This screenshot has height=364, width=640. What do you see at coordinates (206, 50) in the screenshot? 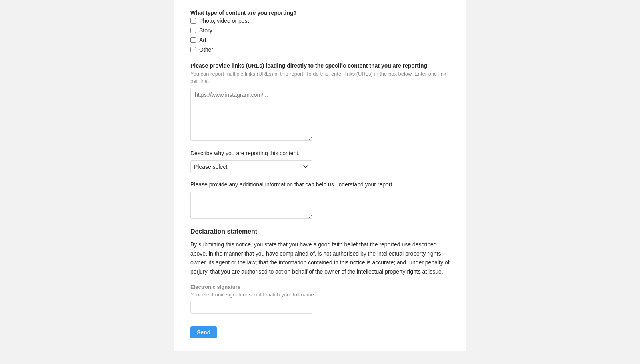
I see `checkbox-label-other: Other` at bounding box center [206, 50].